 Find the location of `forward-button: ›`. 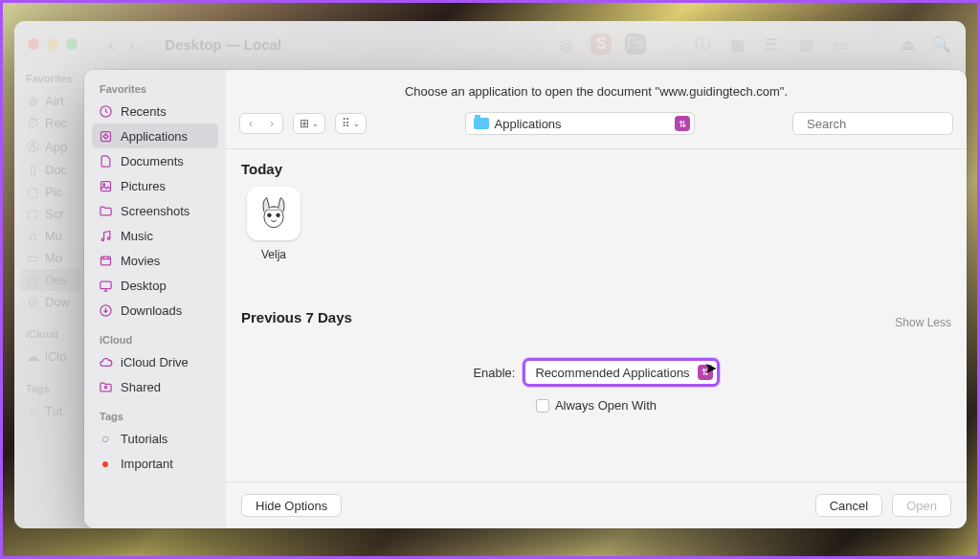

forward-button: › is located at coordinates (272, 123).